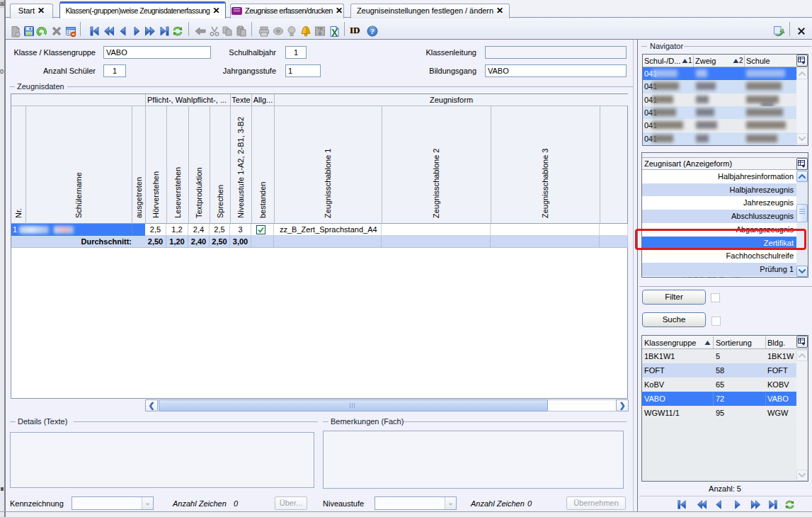  What do you see at coordinates (545, 183) in the screenshot?
I see `svg-text: Zeugnisschablone 3` at bounding box center [545, 183].